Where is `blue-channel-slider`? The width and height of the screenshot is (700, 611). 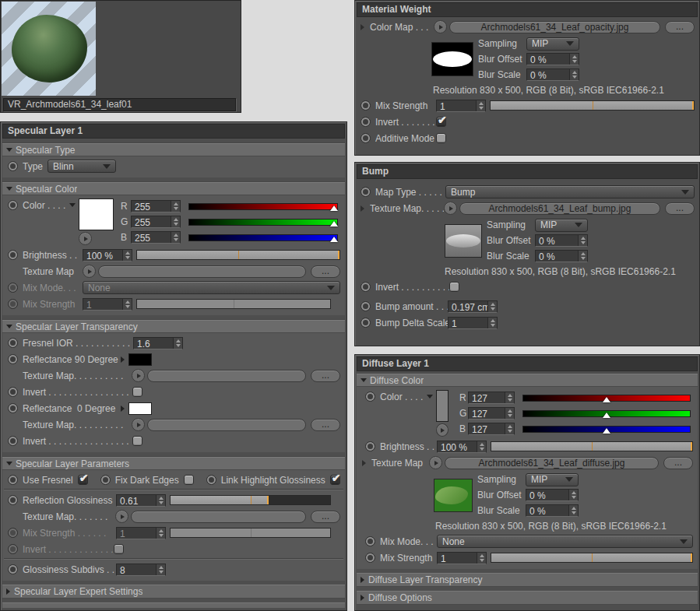
blue-channel-slider is located at coordinates (263, 238).